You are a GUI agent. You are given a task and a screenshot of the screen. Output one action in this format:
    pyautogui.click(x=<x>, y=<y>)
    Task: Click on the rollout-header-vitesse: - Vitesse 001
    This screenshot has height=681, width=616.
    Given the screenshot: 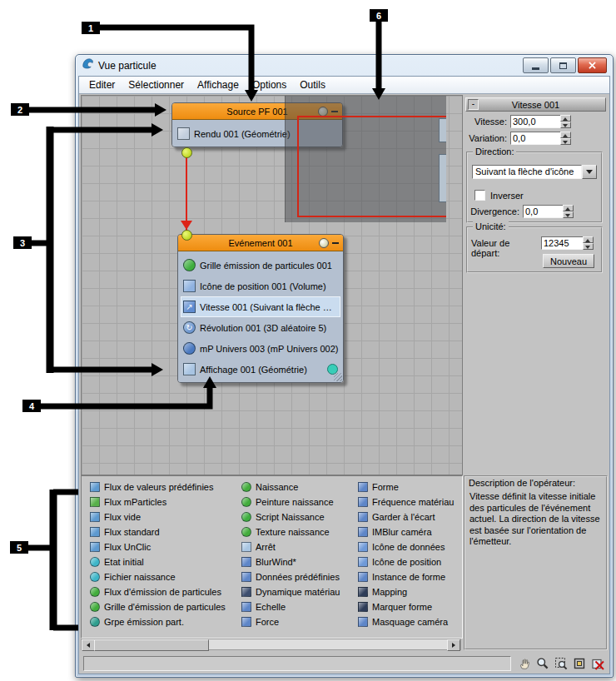 What is the action you would take?
    pyautogui.click(x=536, y=105)
    